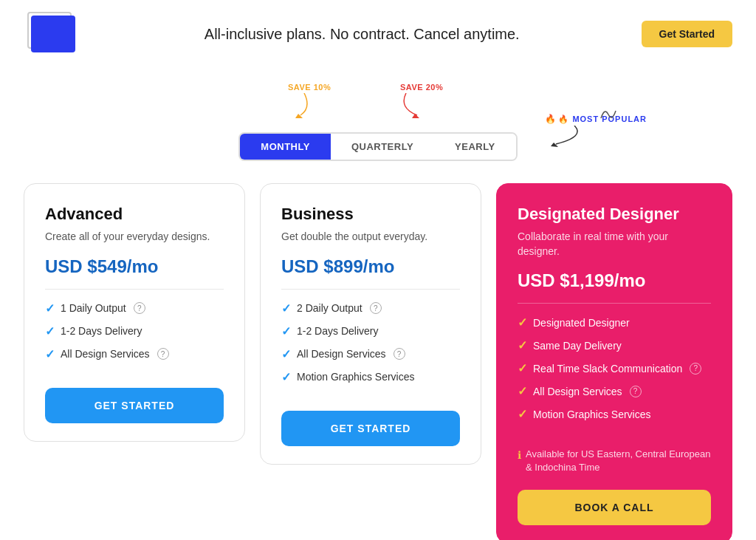 The image size is (756, 540). Describe the element at coordinates (371, 309) in the screenshot. I see `list-item: ✓ 2 Daily Output ?` at that location.